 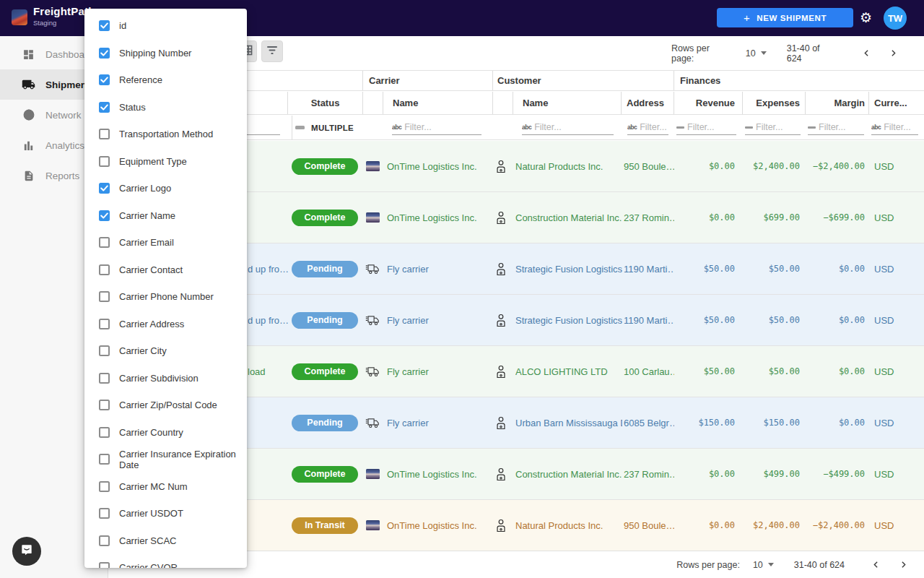 What do you see at coordinates (166, 270) in the screenshot?
I see `column-menu-item: Carrier Contact` at bounding box center [166, 270].